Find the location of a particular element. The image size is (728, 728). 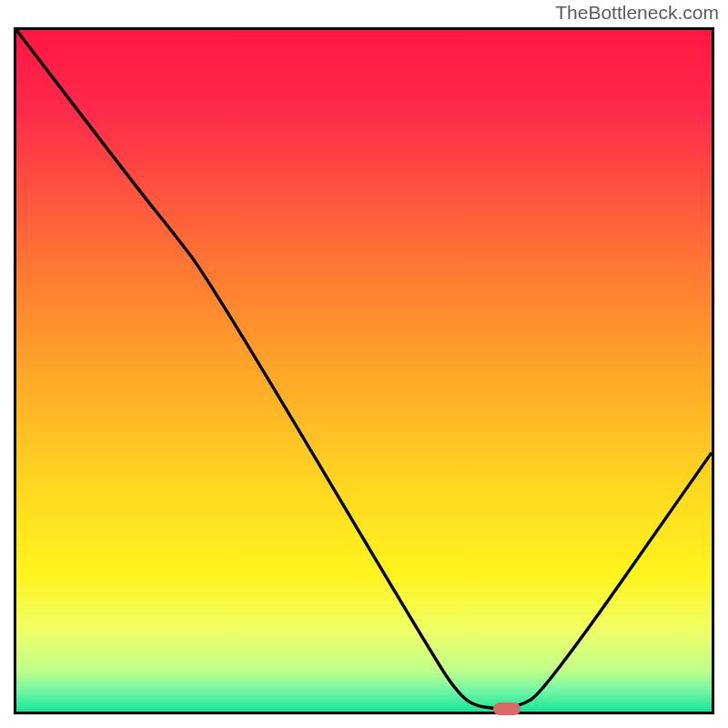

watermark-text: TheBottleneck.com is located at coordinates (637, 13).